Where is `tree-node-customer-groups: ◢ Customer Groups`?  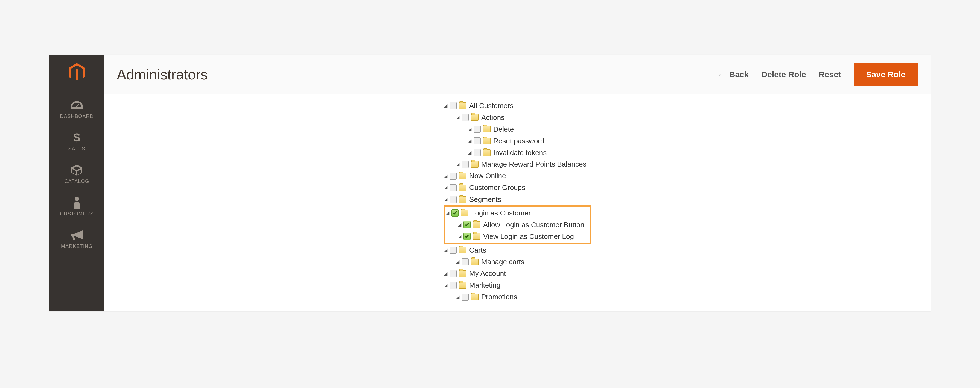
tree-node-customer-groups: ◢ Customer Groups is located at coordinates (517, 188).